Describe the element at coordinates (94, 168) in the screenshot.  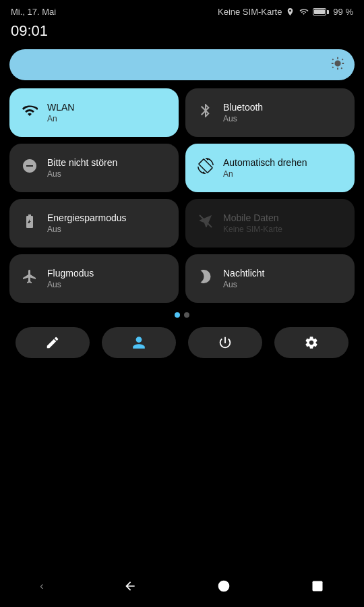
I see `tile-dnd: Bitte nicht stören Aus` at that location.